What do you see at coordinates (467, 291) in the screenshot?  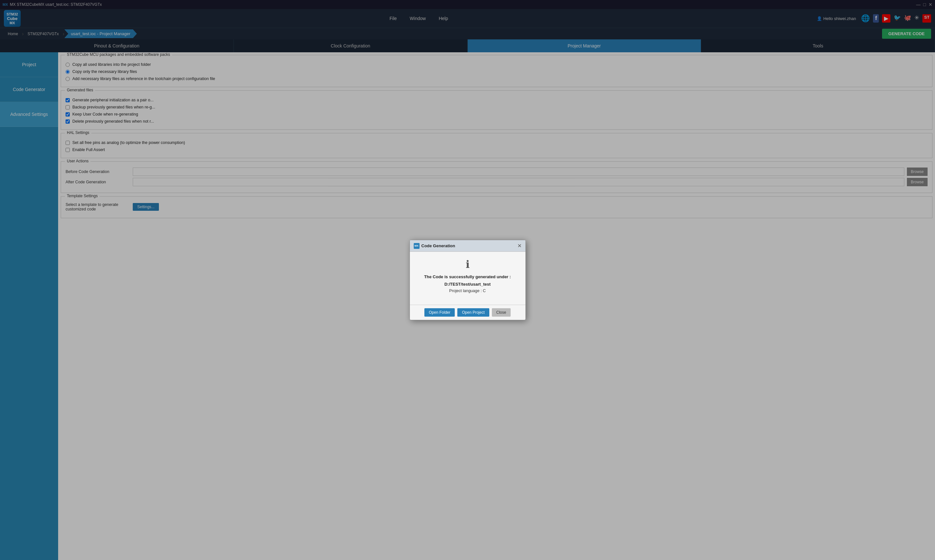 I see `modal-lang: Project language : C` at bounding box center [467, 291].